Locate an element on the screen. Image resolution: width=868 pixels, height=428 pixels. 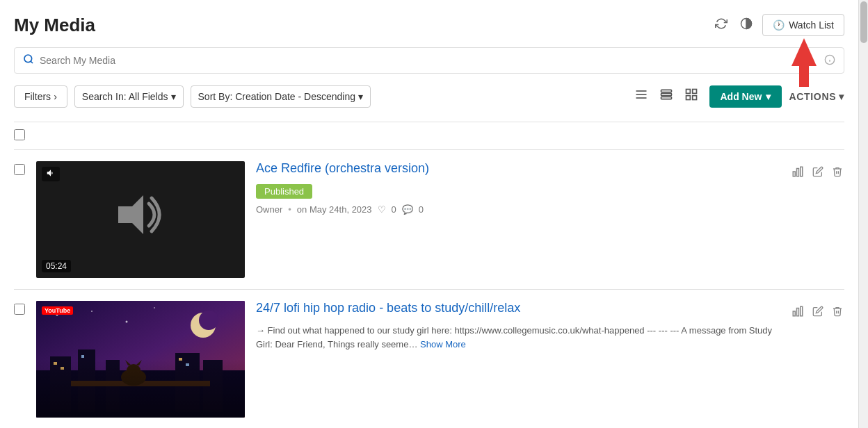
scrollbar-thumb is located at coordinates (864, 22).